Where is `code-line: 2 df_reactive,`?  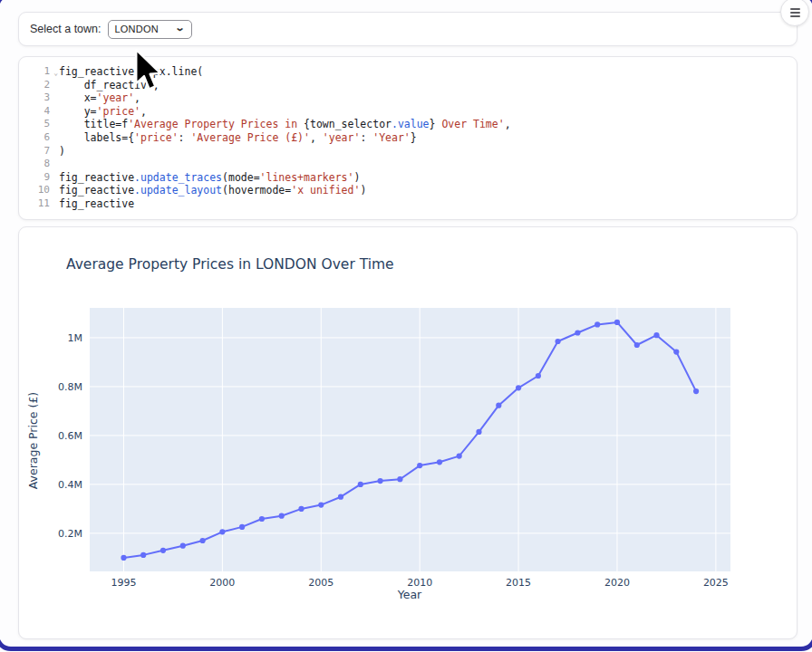 code-line: 2 df_reactive, is located at coordinates (406, 85).